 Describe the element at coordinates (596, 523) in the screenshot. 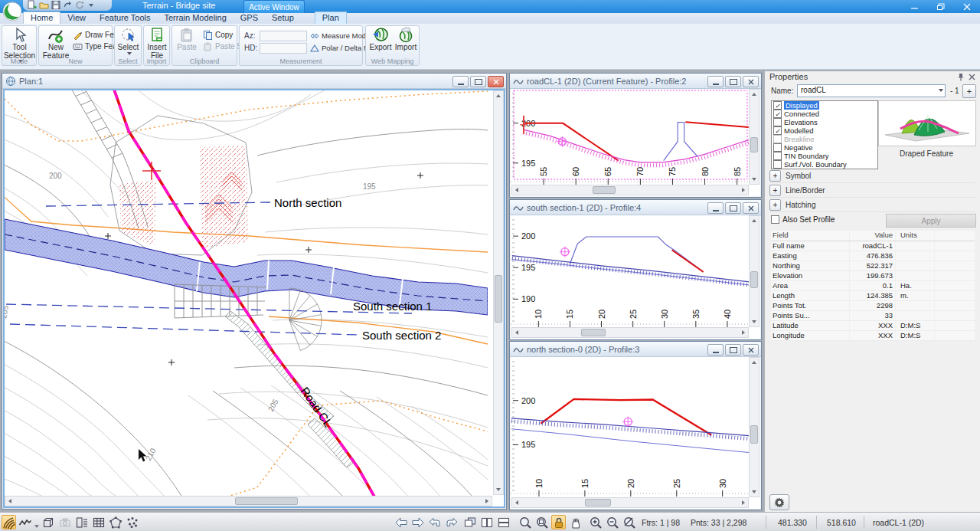

I see `zoom-in-button` at that location.